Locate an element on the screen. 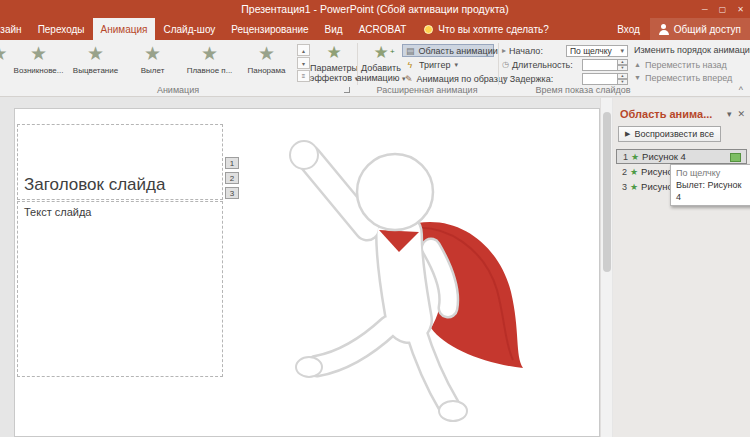 This screenshot has width=750, height=437. tab-review: Рецензирование is located at coordinates (270, 29).